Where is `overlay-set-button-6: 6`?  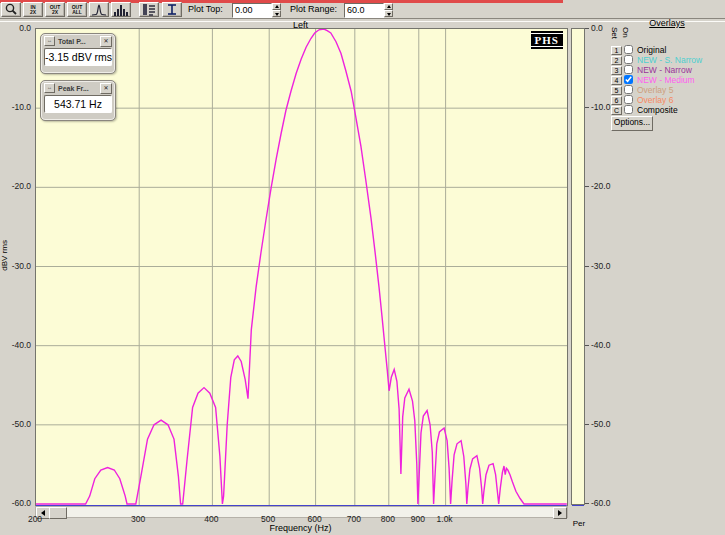
overlay-set-button-6: 6 is located at coordinates (616, 100).